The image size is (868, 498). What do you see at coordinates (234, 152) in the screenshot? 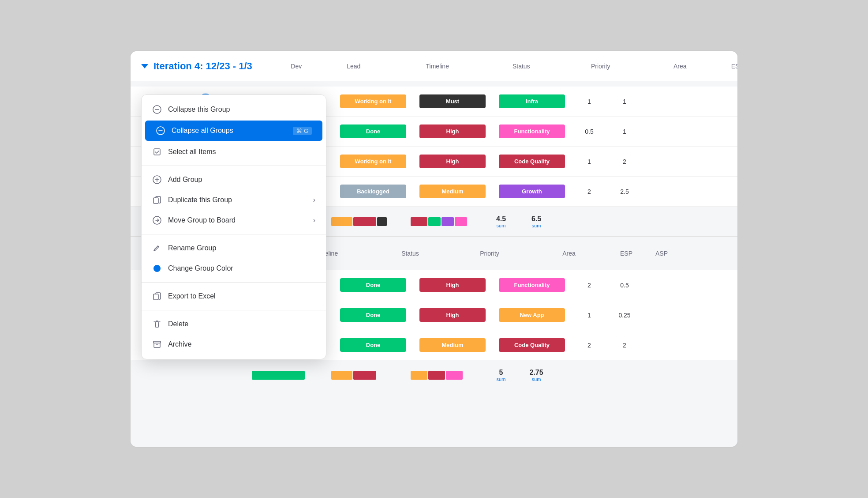
I see `menu-item-select-all: Select all Items` at bounding box center [234, 152].